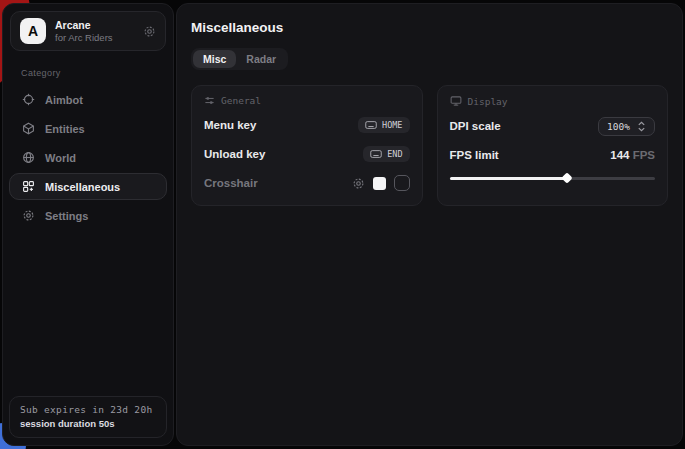 This screenshot has width=685, height=449. What do you see at coordinates (307, 146) in the screenshot?
I see `general-card: General Menu key HOME Unload key` at bounding box center [307, 146].